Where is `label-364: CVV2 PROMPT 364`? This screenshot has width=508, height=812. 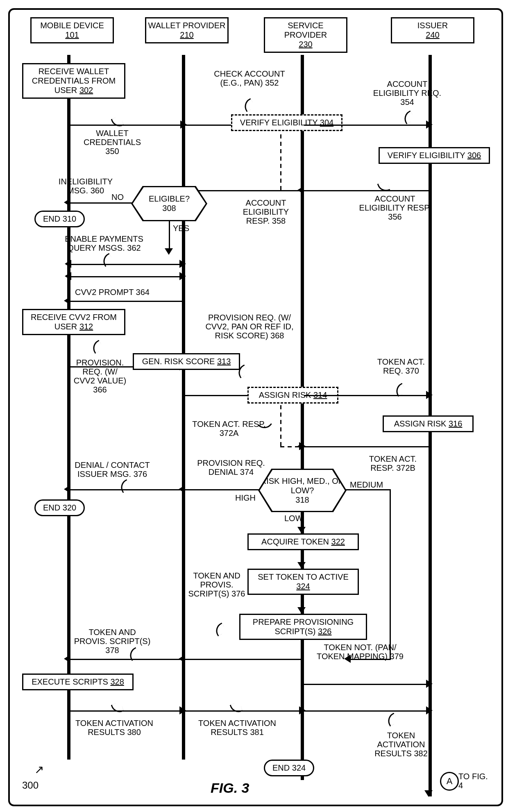
label-364: CVV2 PROMPT 364 is located at coordinates (112, 292).